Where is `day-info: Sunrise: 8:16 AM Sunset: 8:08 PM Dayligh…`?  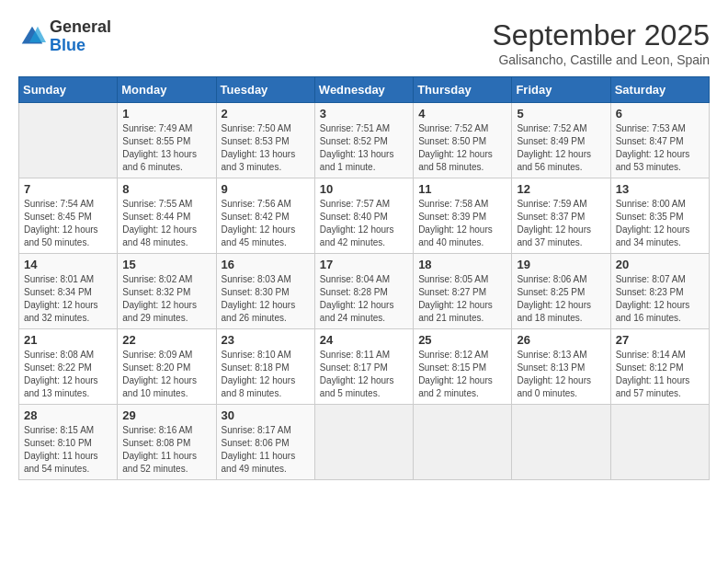 day-info: Sunrise: 8:16 AM Sunset: 8:08 PM Dayligh… is located at coordinates (166, 450).